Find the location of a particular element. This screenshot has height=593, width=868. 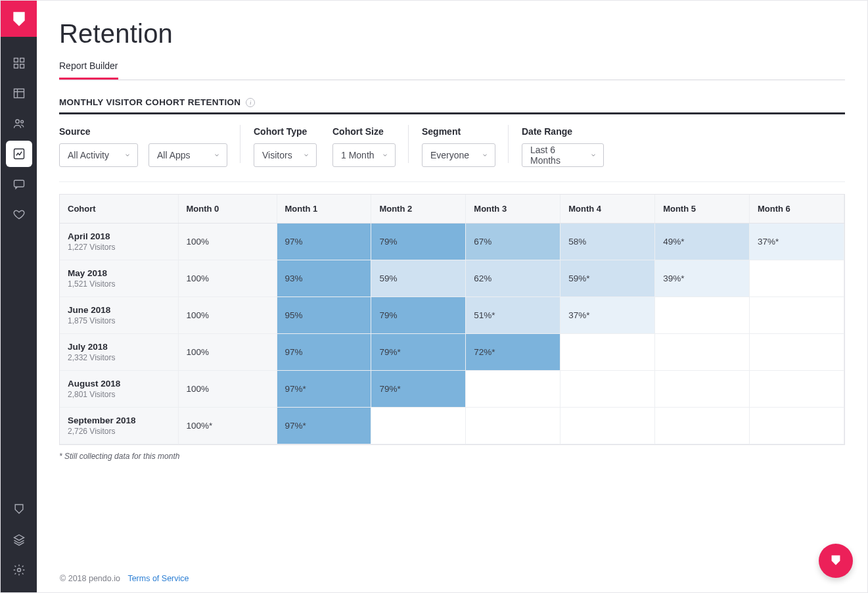

chat-icon is located at coordinates (19, 184).